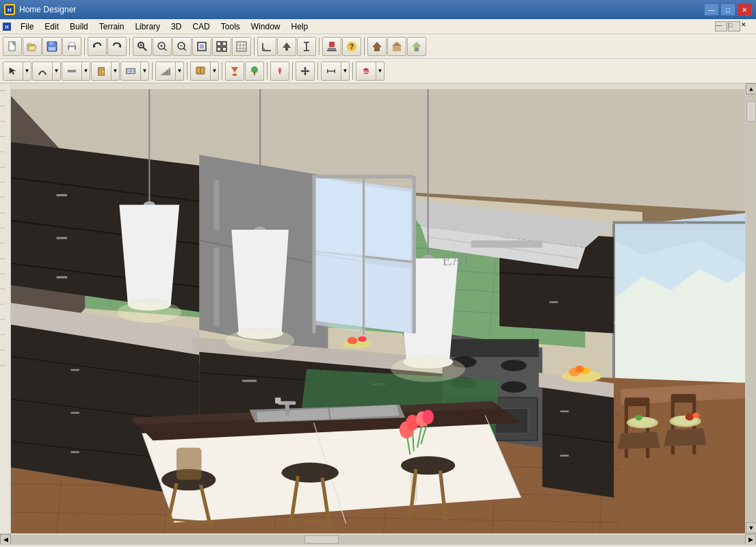 This screenshot has width=756, height=547. I want to click on redo-button, so click(117, 46).